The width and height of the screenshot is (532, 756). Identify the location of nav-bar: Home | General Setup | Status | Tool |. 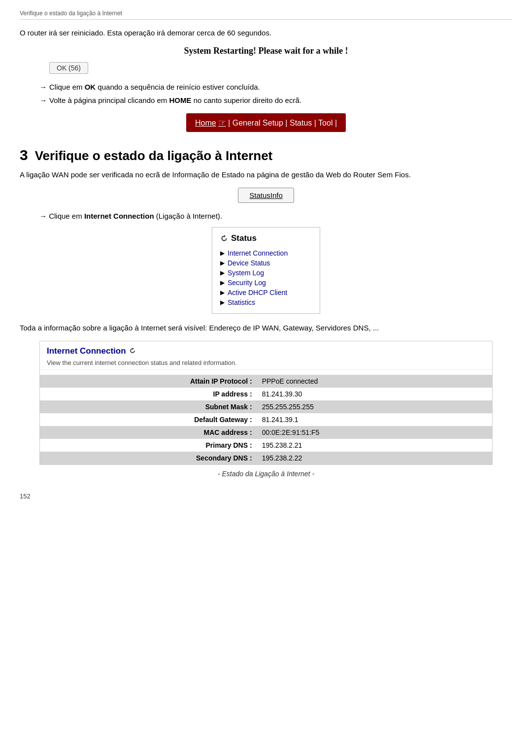
(266, 123).